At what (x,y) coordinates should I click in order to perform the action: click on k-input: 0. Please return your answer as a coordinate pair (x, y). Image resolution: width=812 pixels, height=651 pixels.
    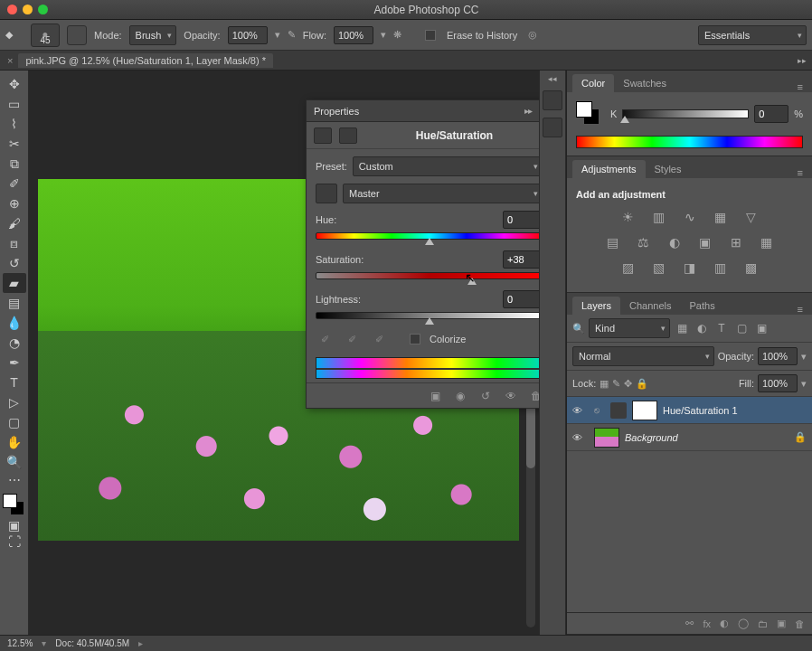
    Looking at the image, I should click on (771, 114).